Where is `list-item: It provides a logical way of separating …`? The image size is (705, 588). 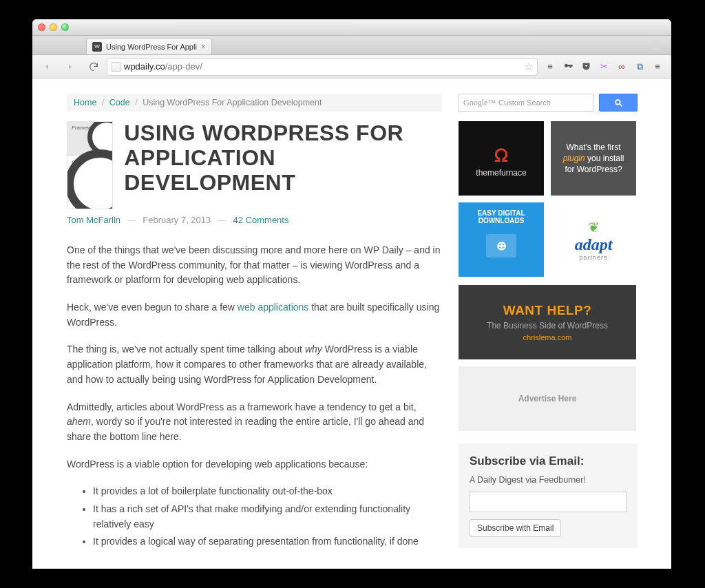 list-item: It provides a logical way of separating … is located at coordinates (267, 542).